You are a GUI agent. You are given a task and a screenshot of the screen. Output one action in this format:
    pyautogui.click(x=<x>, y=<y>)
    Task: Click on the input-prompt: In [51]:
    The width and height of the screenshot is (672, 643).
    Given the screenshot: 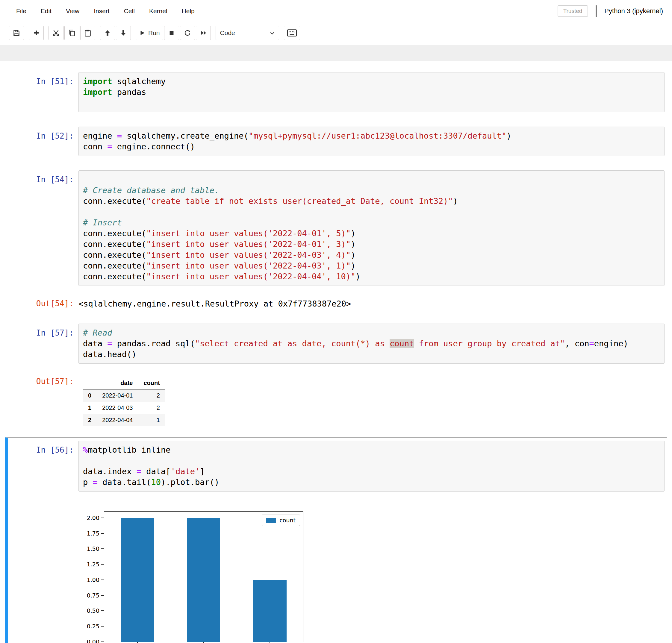 What is the action you would take?
    pyautogui.click(x=45, y=92)
    